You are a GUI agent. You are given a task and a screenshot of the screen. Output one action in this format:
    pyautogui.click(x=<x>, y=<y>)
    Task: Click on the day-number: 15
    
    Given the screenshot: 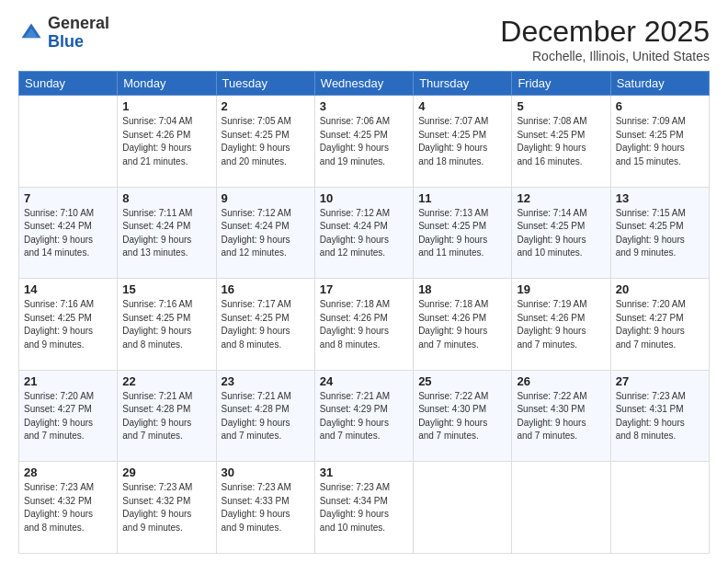 What is the action you would take?
    pyautogui.click(x=166, y=289)
    